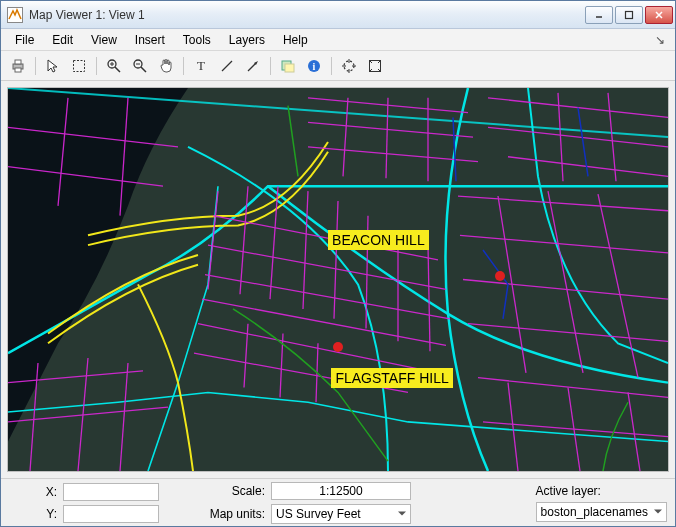  Describe the element at coordinates (247, 40) in the screenshot. I see `menu-layers: Layers` at that location.